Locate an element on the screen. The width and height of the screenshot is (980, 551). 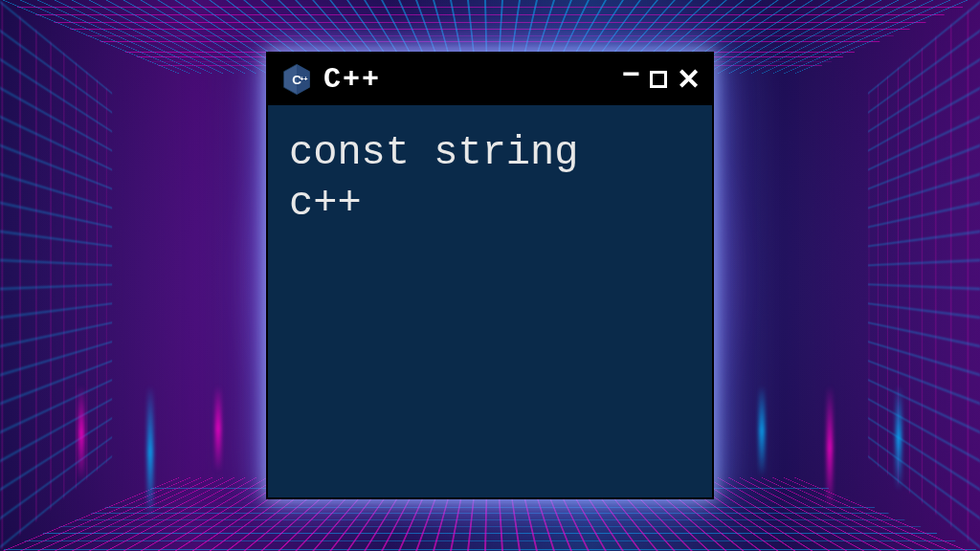
code-line-1: const string is located at coordinates (490, 153).